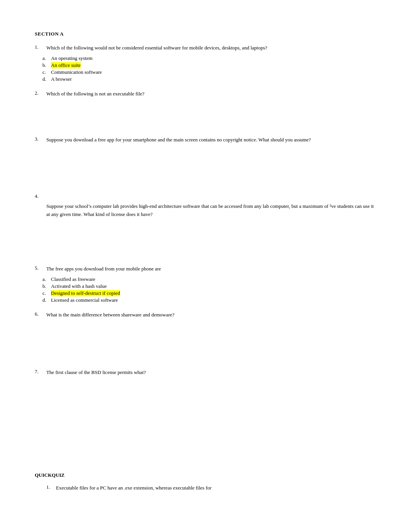 Image resolution: width=410 pixels, height=532 pixels. Describe the element at coordinates (134, 488) in the screenshot. I see `qq-item-1-text: Executable files for a PC have an .exe e…` at that location.